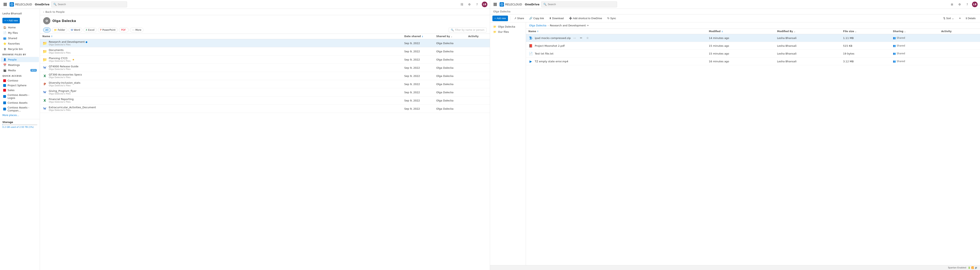 This screenshot has width=980, height=270. Describe the element at coordinates (477, 5) in the screenshot. I see `help-icon: ?` at that location.